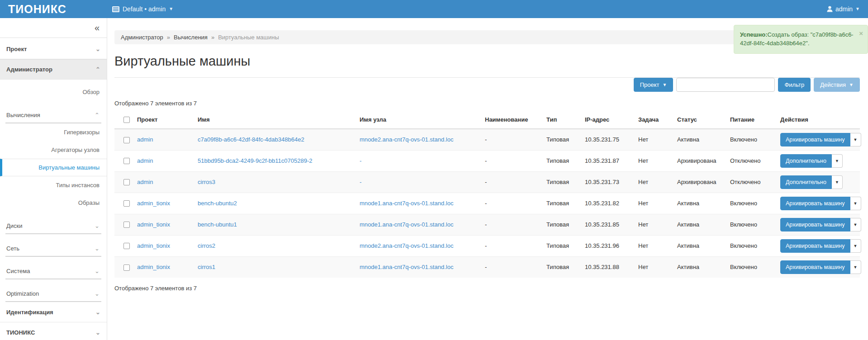 The image size is (868, 340). What do you see at coordinates (143, 9) in the screenshot?
I see `project-context-switcher: Default • admin ▼` at bounding box center [143, 9].